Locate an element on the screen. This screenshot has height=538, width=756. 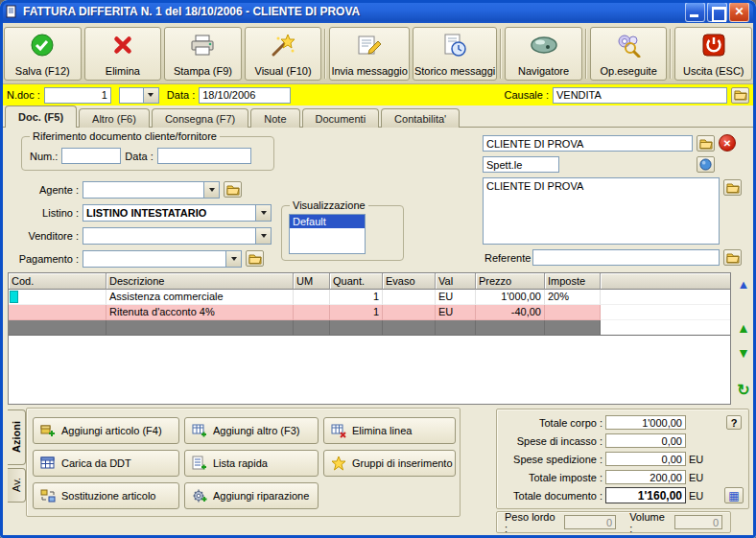
totals-help-button: ? is located at coordinates (734, 422).